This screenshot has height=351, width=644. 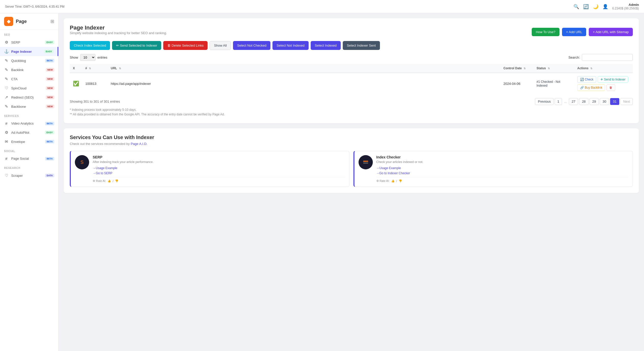 What do you see at coordinates (252, 45) in the screenshot?
I see `select-not-checked-button: Select Not Checked` at bounding box center [252, 45].